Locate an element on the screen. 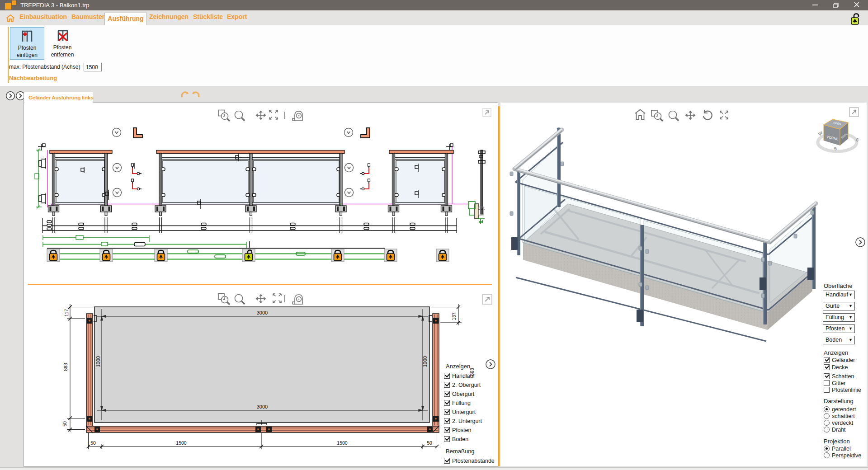 This screenshot has width=868, height=470. svg-text: 137 is located at coordinates (454, 316).